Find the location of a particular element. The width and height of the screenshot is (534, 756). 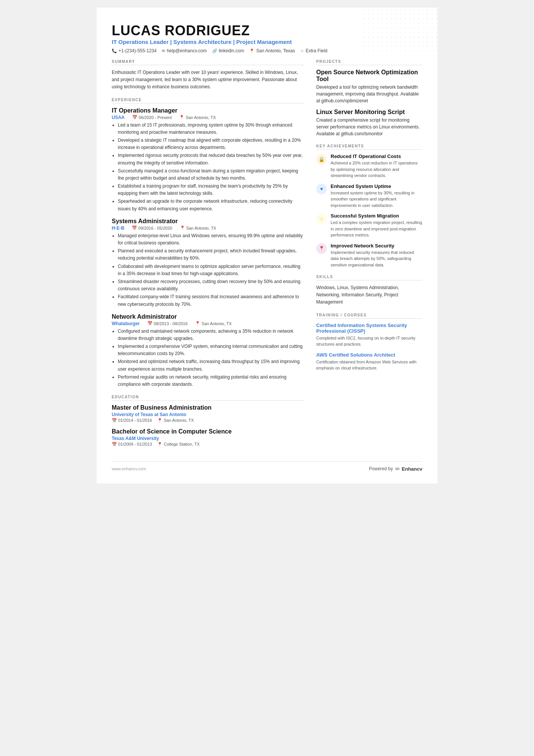

summary-section: SUMMARY Enthusiastic IT Operations Leade… is located at coordinates (208, 75).